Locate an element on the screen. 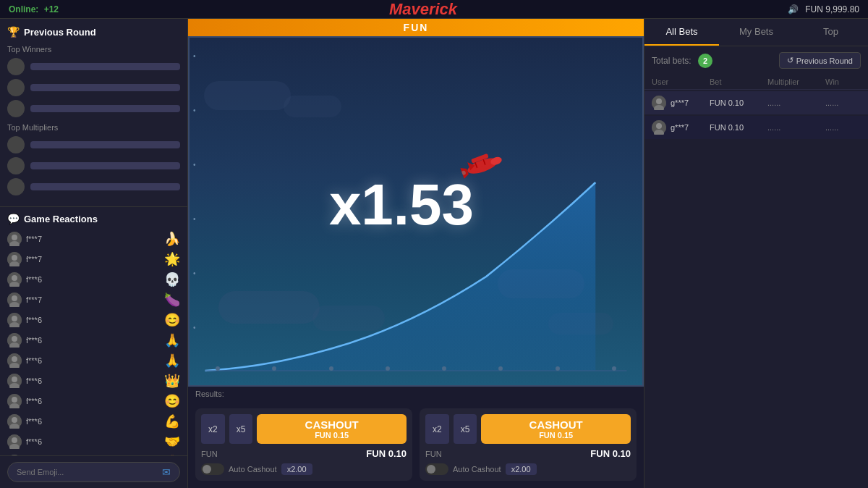 Image resolution: width=868 pixels, height=488 pixels. top-multipliers-label: Top Multipliers is located at coordinates (94, 127).